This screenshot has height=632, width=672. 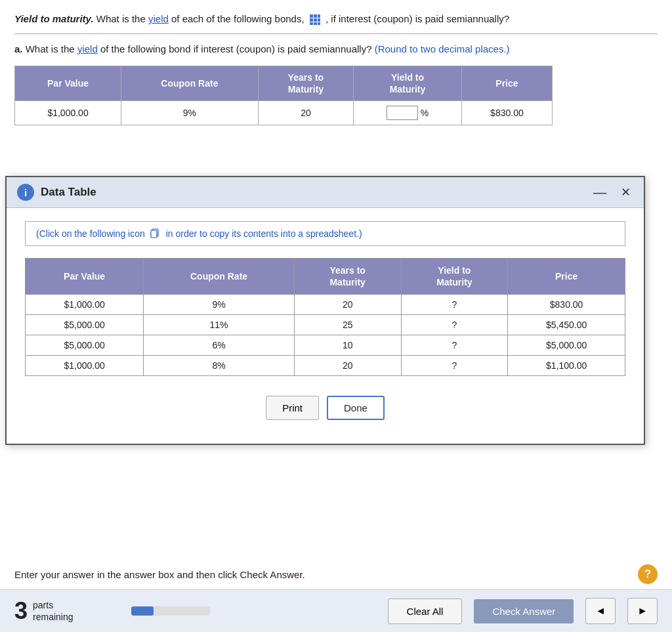 I want to click on modal-header-left: i Data Table, so click(x=56, y=192).